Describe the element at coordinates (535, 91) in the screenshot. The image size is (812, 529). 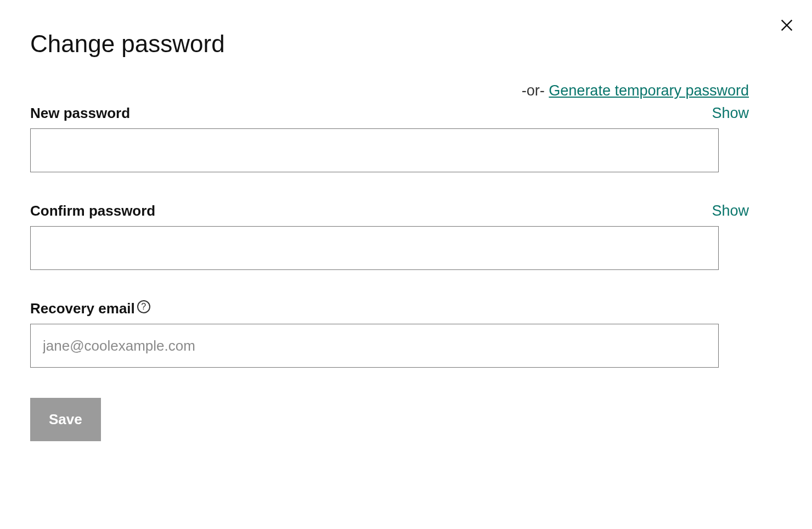
I see `or-text: -or-` at that location.